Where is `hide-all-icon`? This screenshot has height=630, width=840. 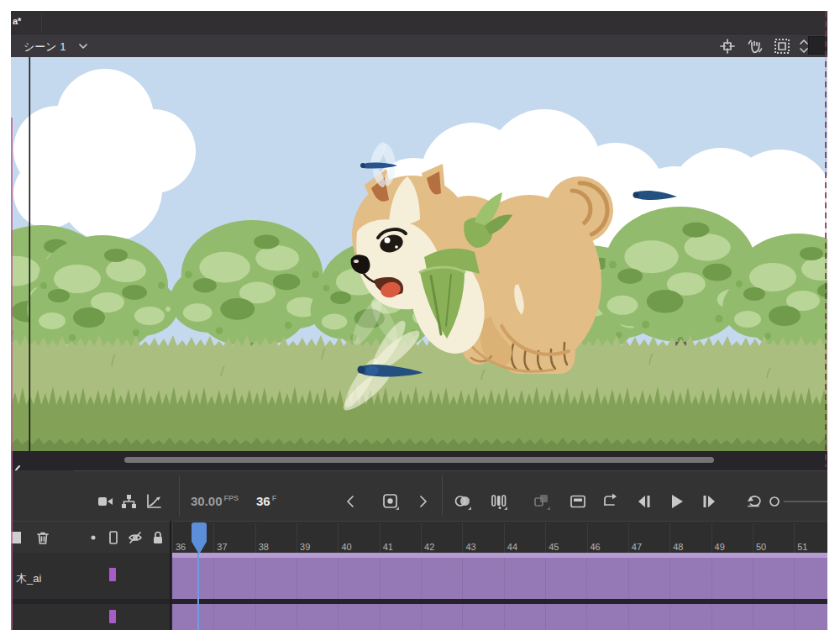 hide-all-icon is located at coordinates (135, 538).